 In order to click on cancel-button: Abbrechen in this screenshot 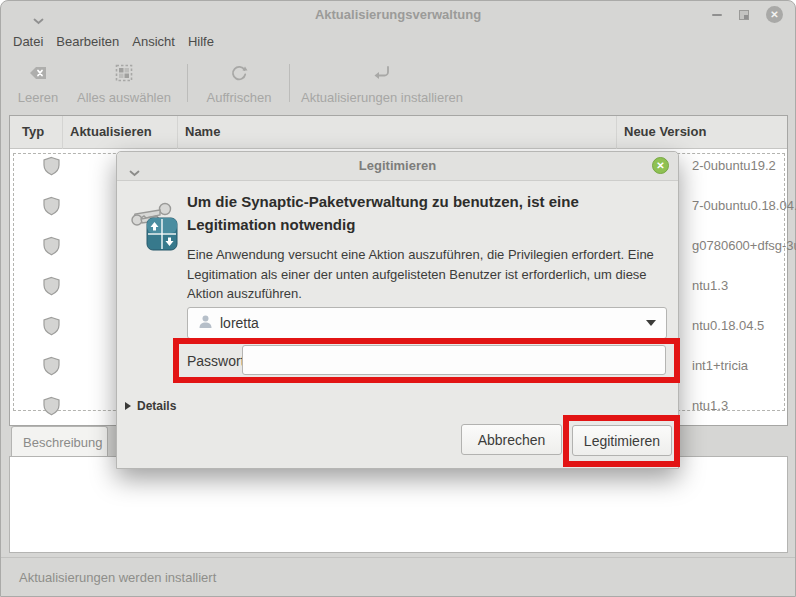, I will do `click(512, 440)`.